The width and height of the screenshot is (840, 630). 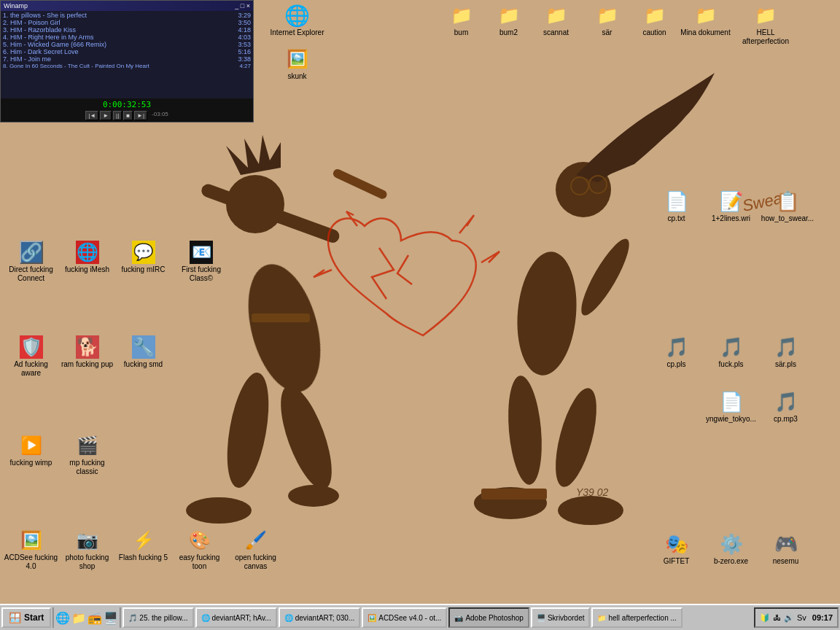 I want to click on taskbar-item-acdsee: 🖼️ ACDSee v4.0 - ot..., so click(x=404, y=618).